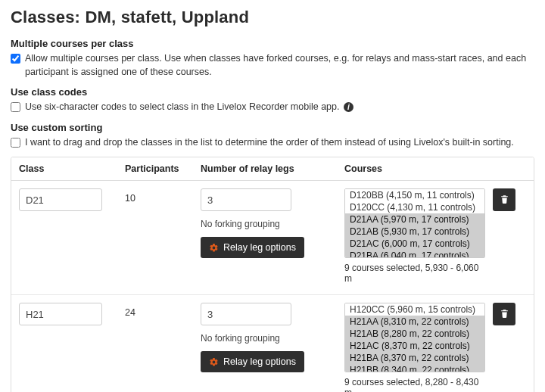 This screenshot has width=545, height=392. What do you see at coordinates (272, 92) in the screenshot?
I see `class-codes-heading: Use class codes` at bounding box center [272, 92].